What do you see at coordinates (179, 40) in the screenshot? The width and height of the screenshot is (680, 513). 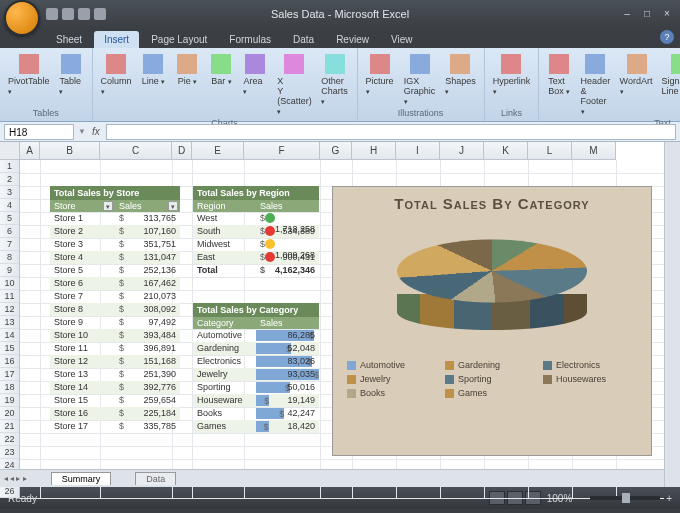 I see `tab-page-layout: Page Layout` at bounding box center [179, 40].